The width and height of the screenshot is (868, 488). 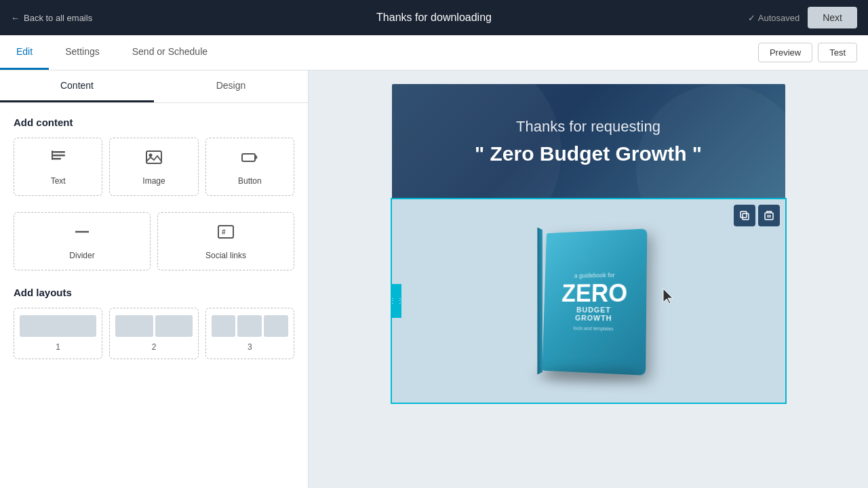 What do you see at coordinates (154, 293) in the screenshot?
I see `add-layouts-title: Add layouts` at bounding box center [154, 293].